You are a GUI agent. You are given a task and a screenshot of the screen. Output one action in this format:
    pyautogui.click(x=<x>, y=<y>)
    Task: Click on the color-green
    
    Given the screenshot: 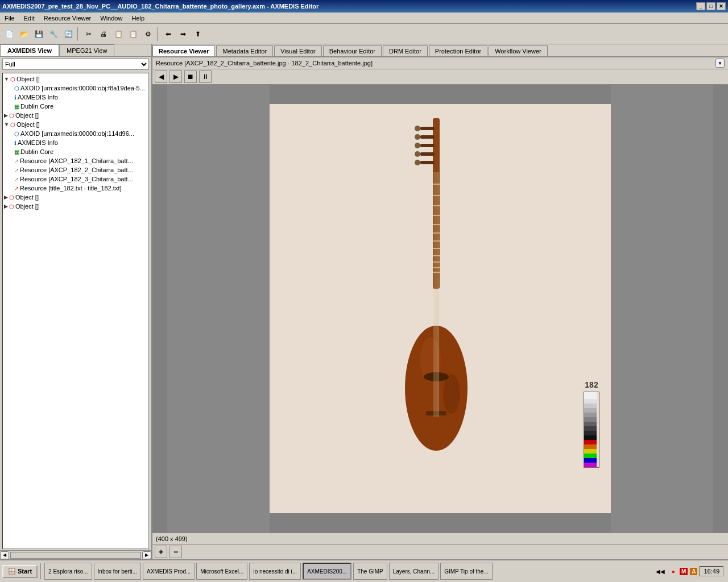 What is the action you would take?
    pyautogui.click(x=590, y=456)
    